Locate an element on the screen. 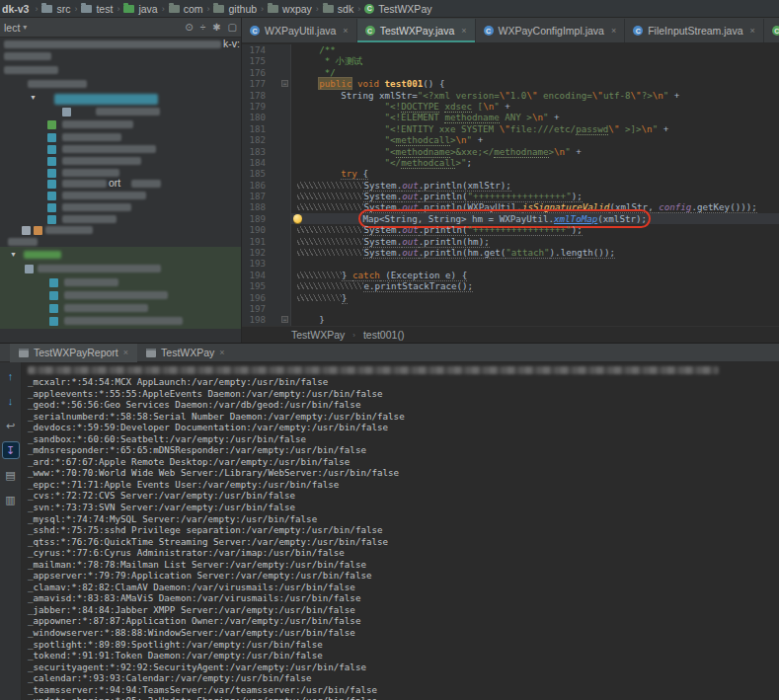  code-text: "</methodcall>"; is located at coordinates (381, 162).